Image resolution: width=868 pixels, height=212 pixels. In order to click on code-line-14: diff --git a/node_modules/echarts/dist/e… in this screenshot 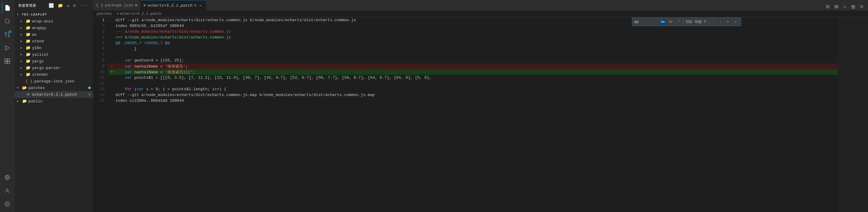, I will do `click(473, 95)`.